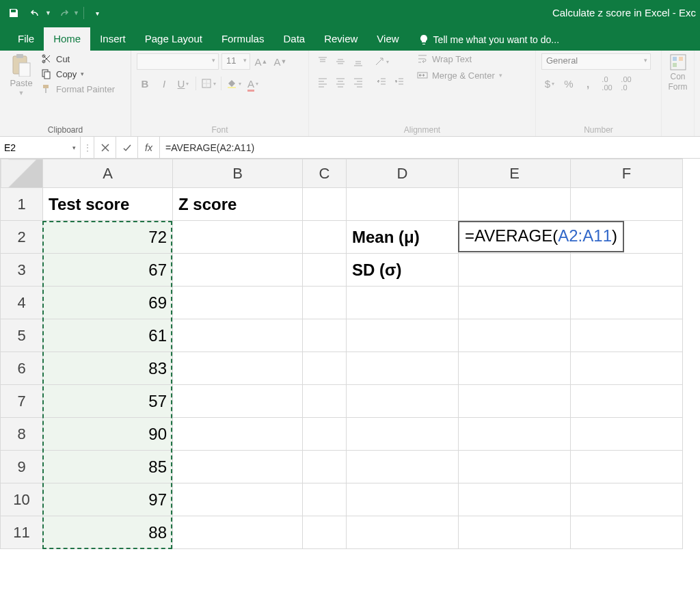 The height and width of the screenshot is (597, 700). I want to click on fx-label: fx, so click(149, 148).